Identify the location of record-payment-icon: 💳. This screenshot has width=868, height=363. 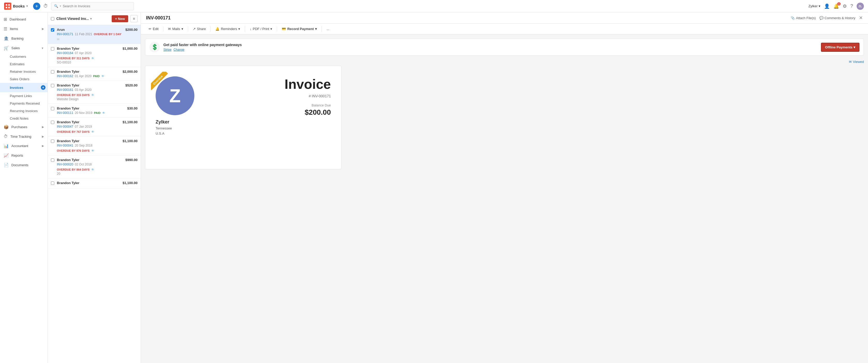
(284, 29).